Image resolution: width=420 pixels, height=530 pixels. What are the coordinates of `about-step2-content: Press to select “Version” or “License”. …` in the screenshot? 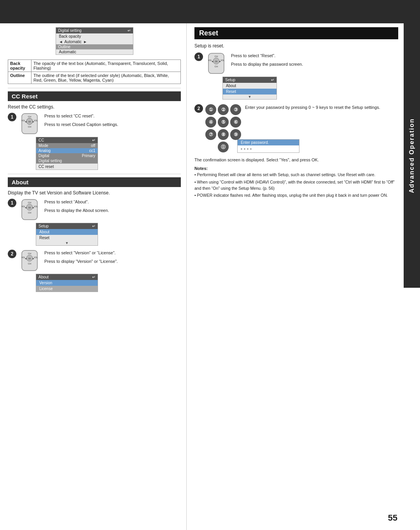 It's located at (81, 257).